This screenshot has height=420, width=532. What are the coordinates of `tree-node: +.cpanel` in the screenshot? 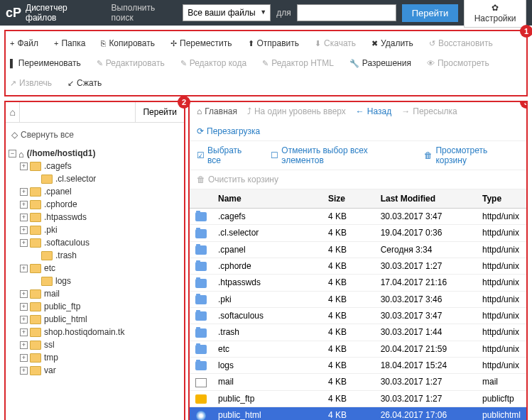 It's located at (95, 192).